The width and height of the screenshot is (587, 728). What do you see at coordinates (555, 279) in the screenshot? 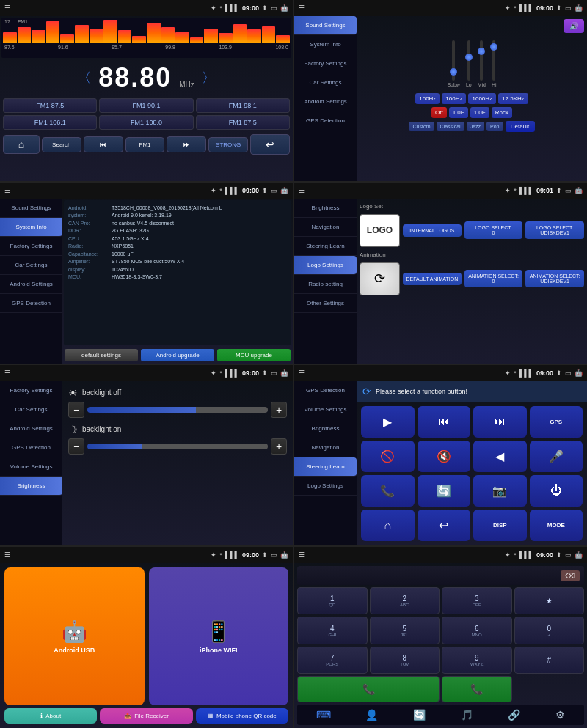
I see `anim-select-udisk: ANIMATION SELECT:UDISKDEV1` at bounding box center [555, 279].